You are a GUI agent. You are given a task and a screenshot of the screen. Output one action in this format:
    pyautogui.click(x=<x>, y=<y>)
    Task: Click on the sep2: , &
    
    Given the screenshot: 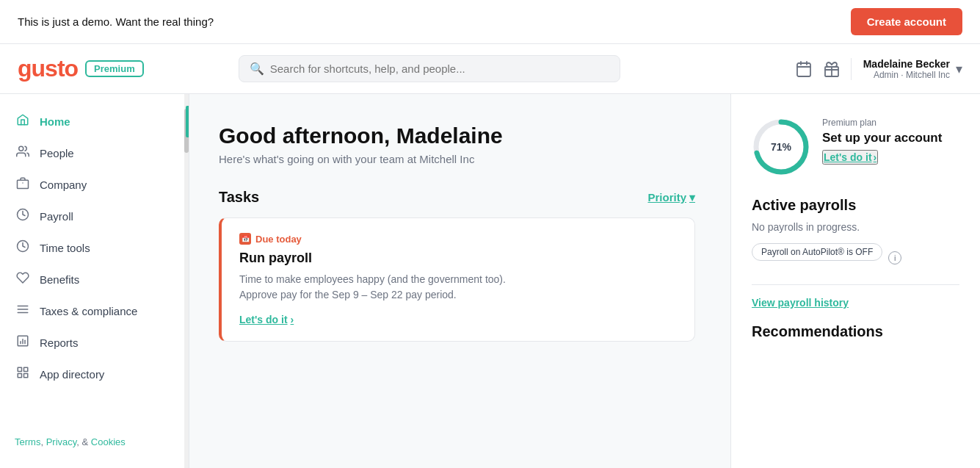 What is the action you would take?
    pyautogui.click(x=84, y=442)
    